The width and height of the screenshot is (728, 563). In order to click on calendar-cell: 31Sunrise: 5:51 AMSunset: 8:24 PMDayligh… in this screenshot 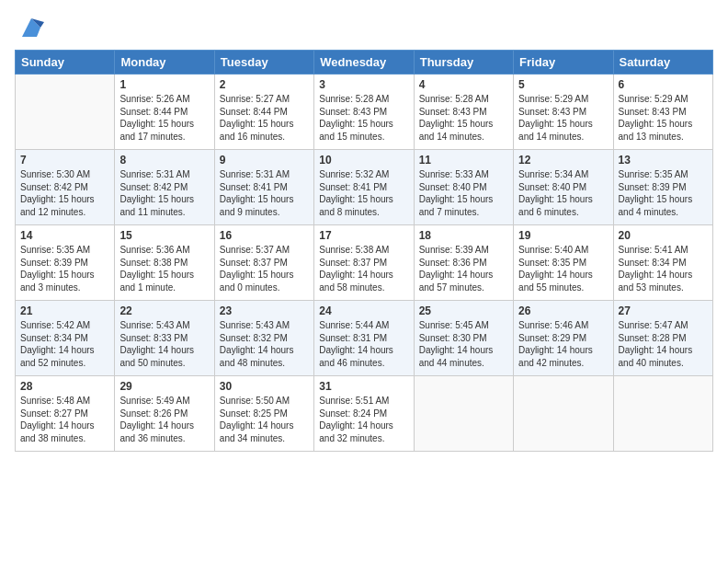, I will do `click(364, 414)`.